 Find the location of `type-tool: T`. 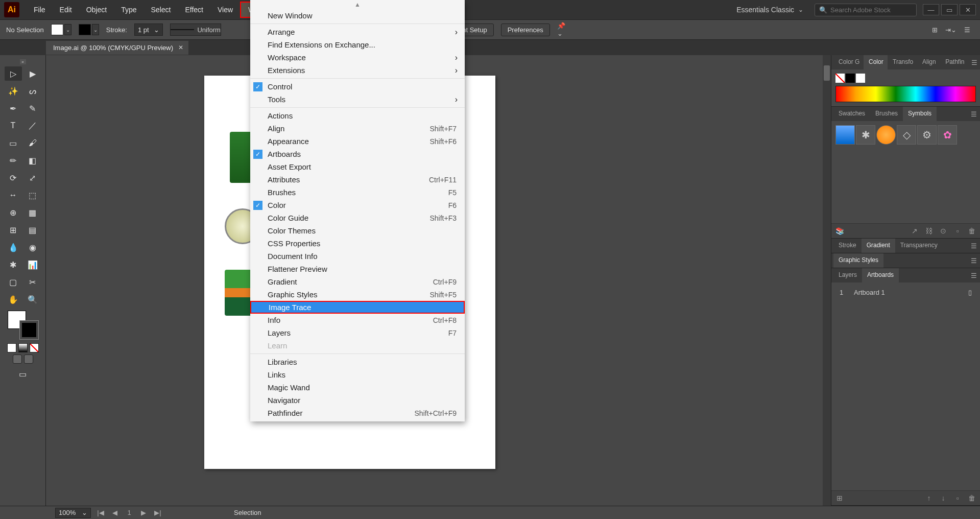

type-tool: T is located at coordinates (13, 126).